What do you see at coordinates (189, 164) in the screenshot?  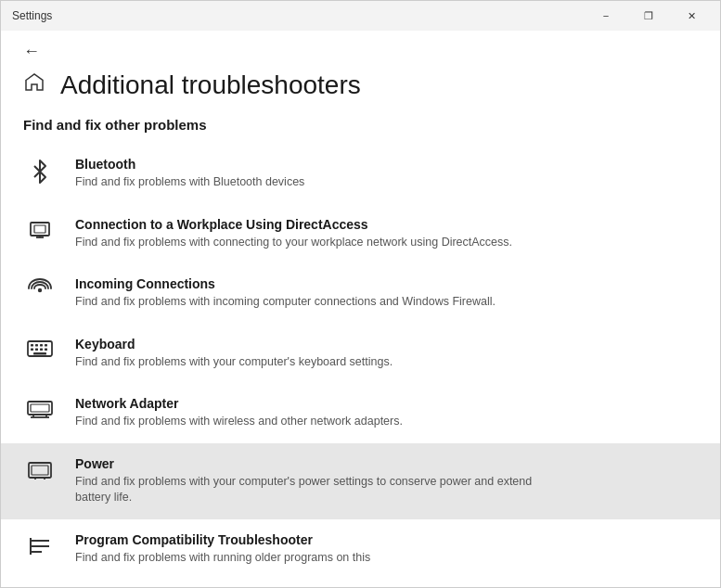 I see `bluetooth-name: Bluetooth` at bounding box center [189, 164].